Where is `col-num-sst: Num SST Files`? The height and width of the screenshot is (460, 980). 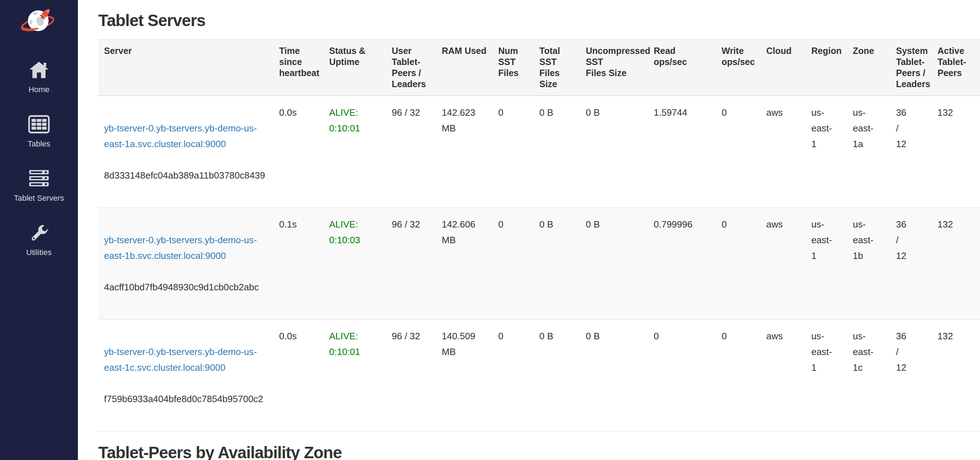 col-num-sst: Num SST Files is located at coordinates (513, 68).